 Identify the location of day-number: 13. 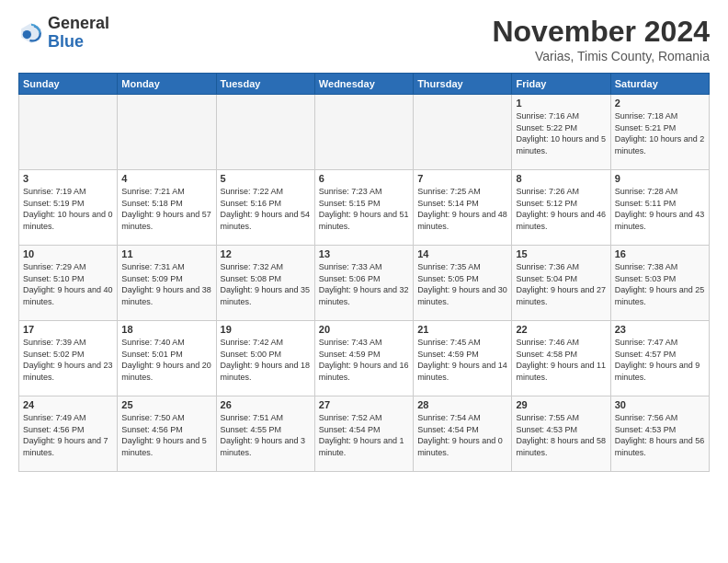
(364, 254).